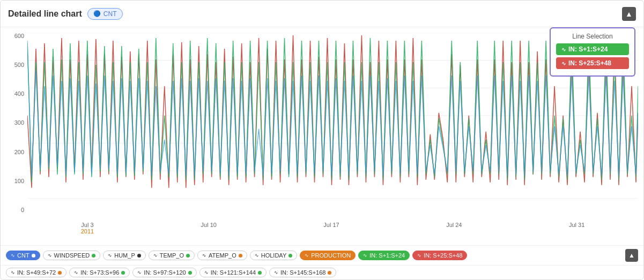 The width and height of the screenshot is (644, 280). What do you see at coordinates (19, 65) in the screenshot?
I see `y-label-500: 500` at bounding box center [19, 65].